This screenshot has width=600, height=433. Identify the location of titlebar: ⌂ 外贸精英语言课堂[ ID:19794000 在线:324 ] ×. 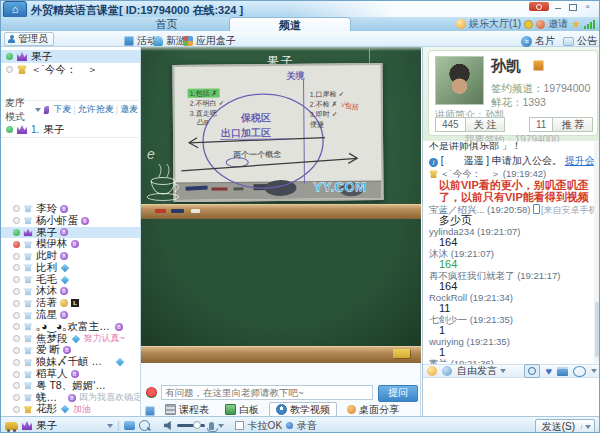
(300, 9).